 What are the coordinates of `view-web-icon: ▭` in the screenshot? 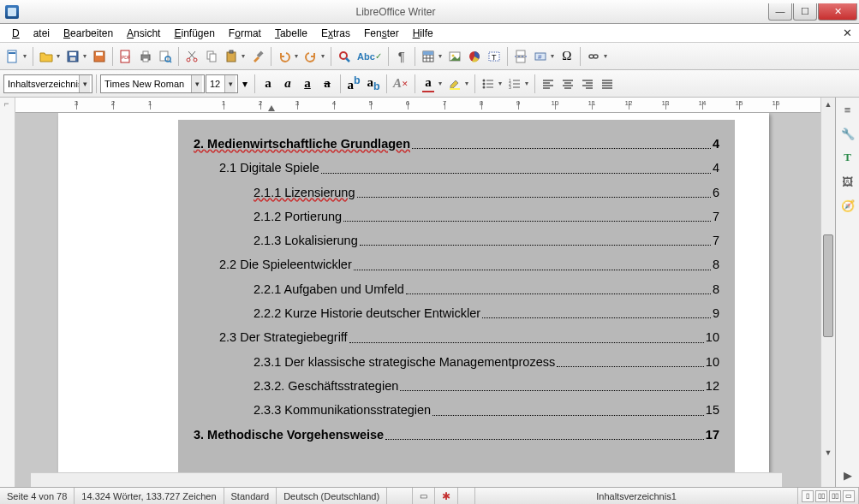 It's located at (849, 496).